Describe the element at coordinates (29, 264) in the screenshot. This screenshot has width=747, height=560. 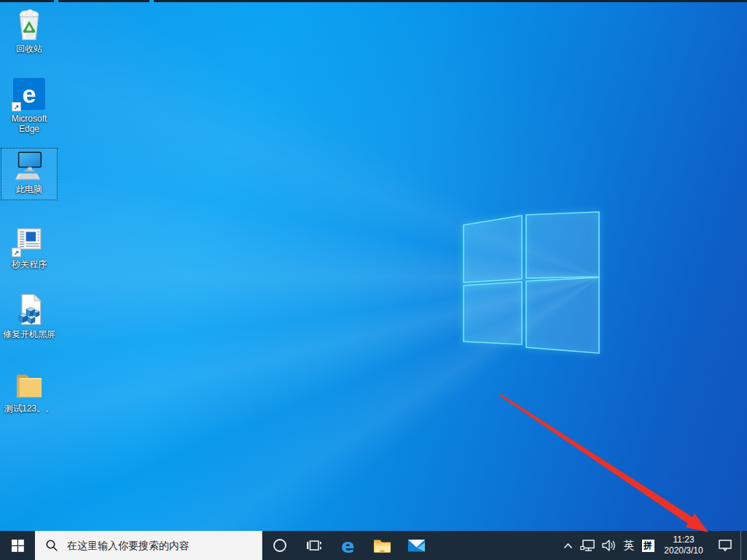
I see `desktop-icon-label: 秒关程序` at that location.